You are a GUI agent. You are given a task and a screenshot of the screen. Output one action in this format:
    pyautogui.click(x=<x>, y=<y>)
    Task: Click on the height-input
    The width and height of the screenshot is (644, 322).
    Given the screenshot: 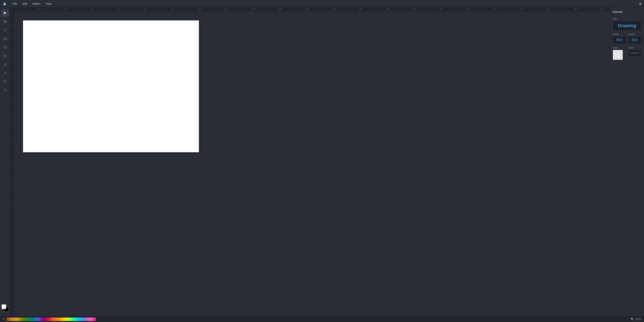 What is the action you would take?
    pyautogui.click(x=635, y=40)
    